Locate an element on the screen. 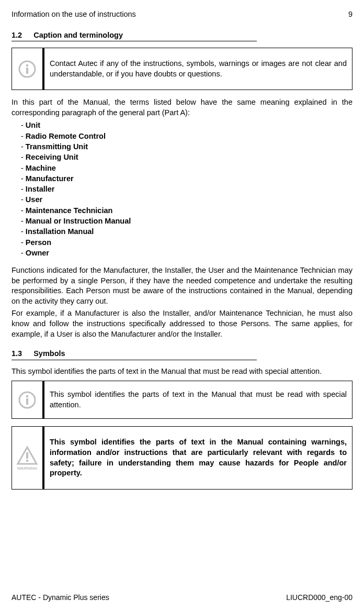 The width and height of the screenshot is (364, 611). paragraph-functions: Functions indicated for the Manufacturer… is located at coordinates (182, 286).